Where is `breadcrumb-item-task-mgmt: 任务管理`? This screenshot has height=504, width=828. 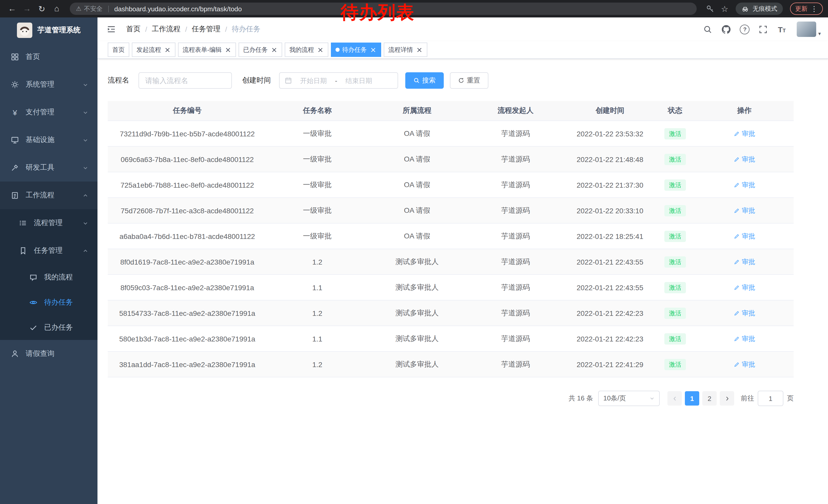 breadcrumb-item-task-mgmt: 任务管理 is located at coordinates (206, 29).